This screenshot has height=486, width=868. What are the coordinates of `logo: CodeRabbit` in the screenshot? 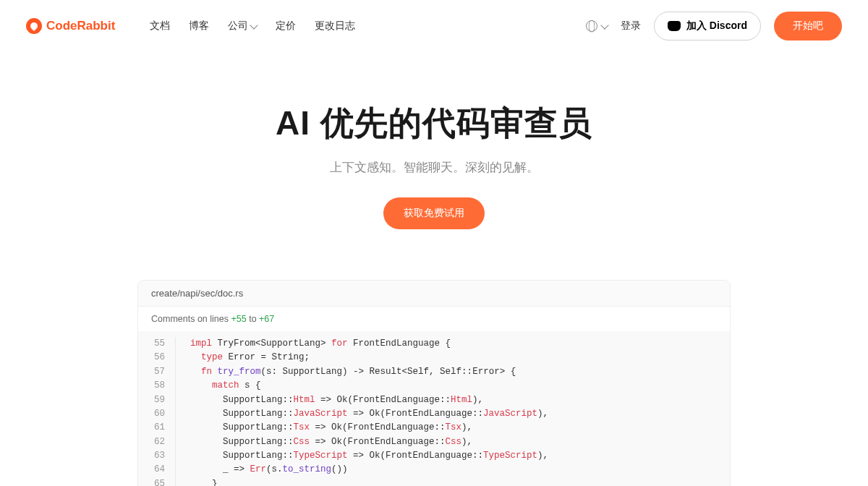 It's located at (71, 26).